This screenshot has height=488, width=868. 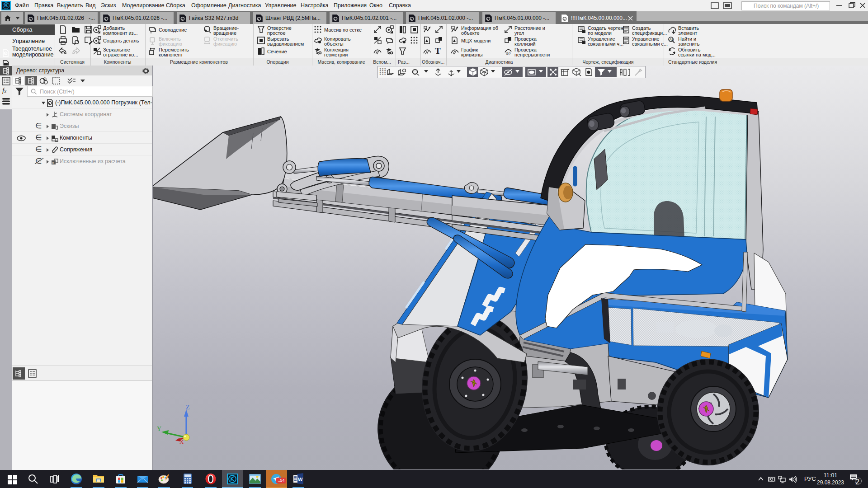 What do you see at coordinates (300, 479) in the screenshot?
I see `svg-text: W` at bounding box center [300, 479].